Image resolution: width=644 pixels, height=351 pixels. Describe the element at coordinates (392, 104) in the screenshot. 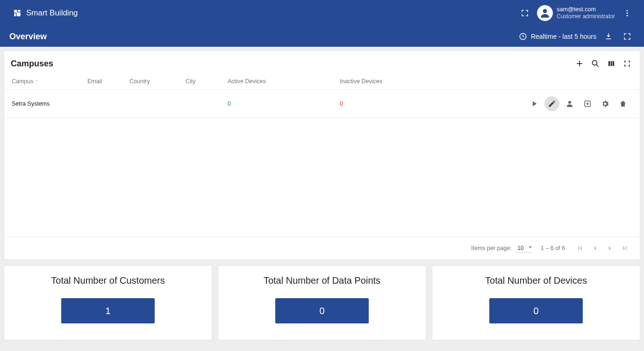

I see `cell-inactive: 0` at that location.